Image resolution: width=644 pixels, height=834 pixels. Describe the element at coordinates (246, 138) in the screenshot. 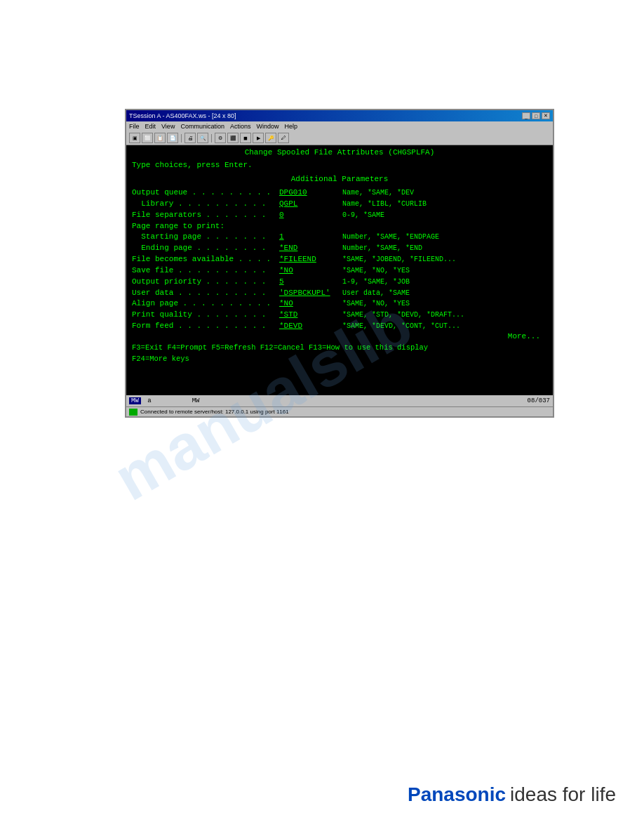

I see `toolbar-btn-9: ◼` at that location.